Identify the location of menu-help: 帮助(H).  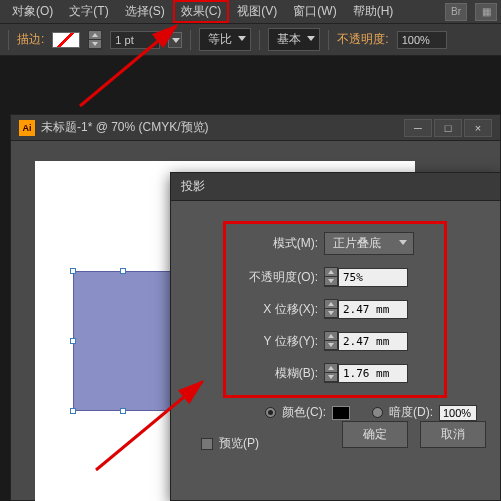
(374, 12).